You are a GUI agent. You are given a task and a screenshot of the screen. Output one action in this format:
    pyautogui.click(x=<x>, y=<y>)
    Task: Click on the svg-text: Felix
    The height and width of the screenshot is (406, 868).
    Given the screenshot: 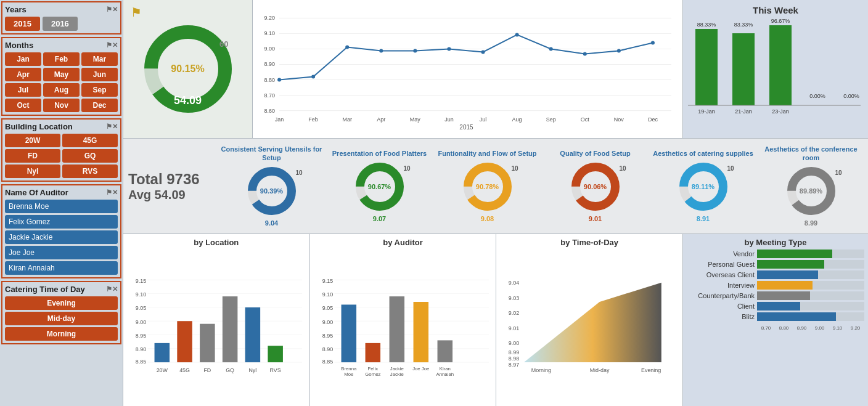 What is the action you would take?
    pyautogui.click(x=372, y=368)
    